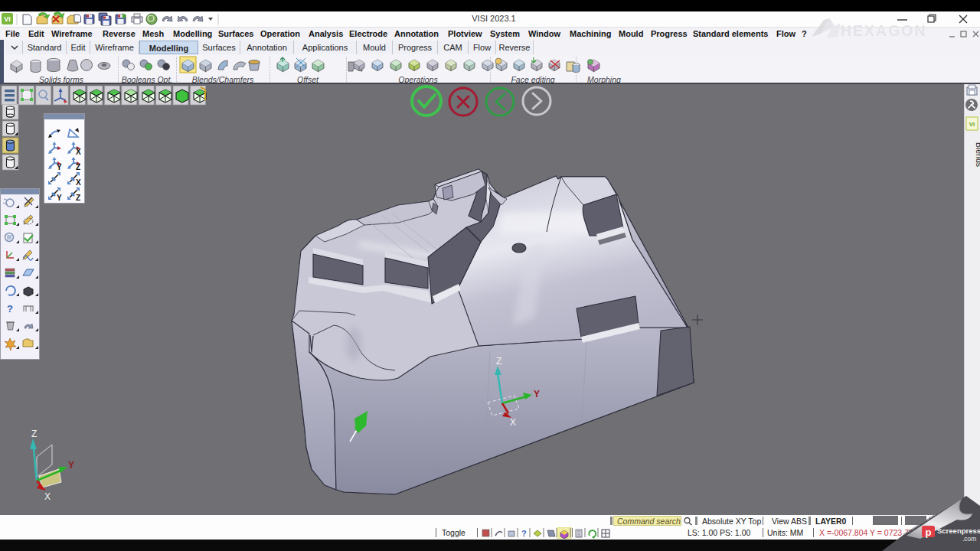 This screenshot has height=551, width=980. Describe the element at coordinates (959, 531) in the screenshot. I see `svg-text: Screenpresso` at that location.